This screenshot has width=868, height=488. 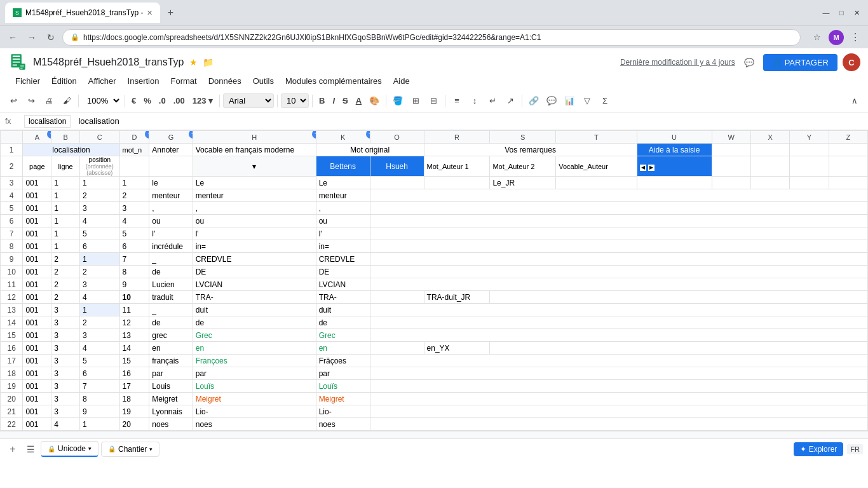 I want to click on col-header-G: G +, so click(x=171, y=137).